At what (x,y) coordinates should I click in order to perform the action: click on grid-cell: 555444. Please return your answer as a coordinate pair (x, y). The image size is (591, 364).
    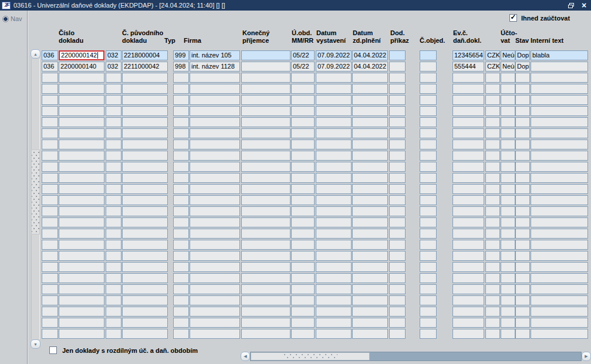
    Looking at the image, I should click on (468, 67).